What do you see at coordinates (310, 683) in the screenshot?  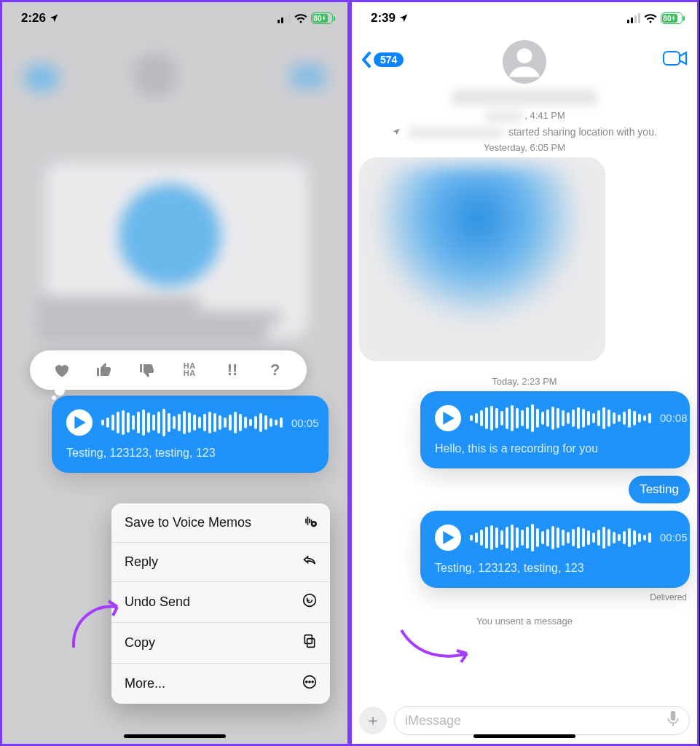 I see `more-icon` at bounding box center [310, 683].